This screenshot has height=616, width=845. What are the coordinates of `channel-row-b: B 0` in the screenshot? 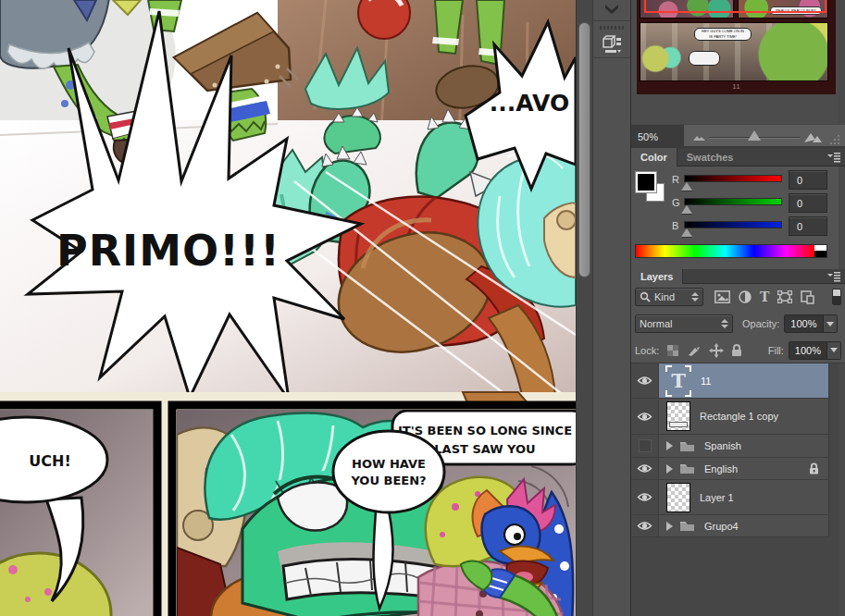 It's located at (755, 228).